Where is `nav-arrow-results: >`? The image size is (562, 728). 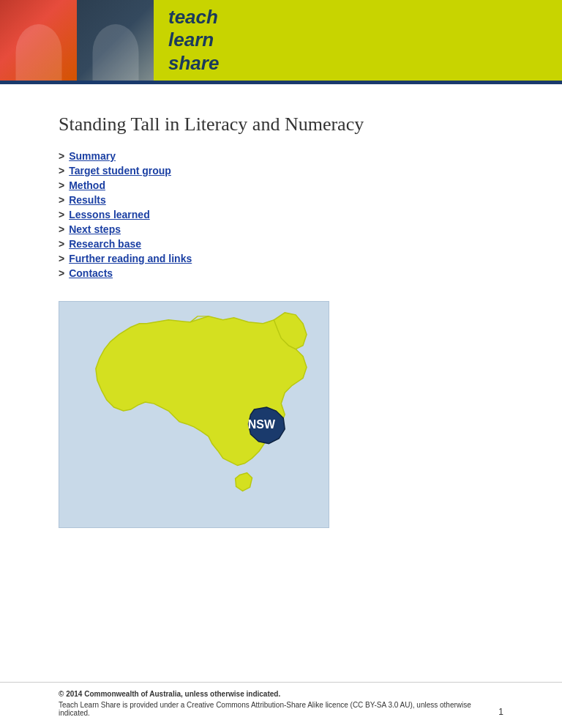 nav-arrow-results: > is located at coordinates (61, 200).